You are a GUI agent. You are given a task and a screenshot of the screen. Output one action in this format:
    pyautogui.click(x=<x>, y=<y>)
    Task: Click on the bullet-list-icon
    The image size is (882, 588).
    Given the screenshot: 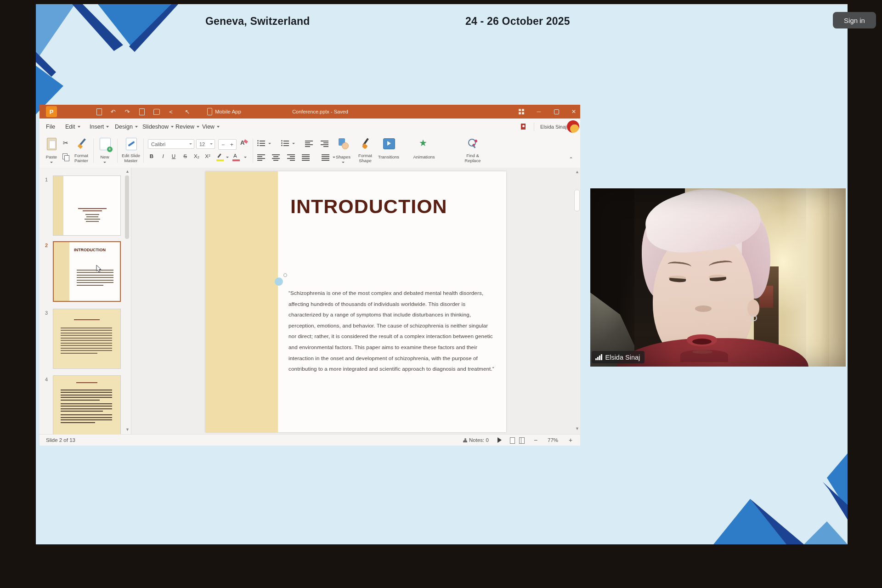 What is the action you would take?
    pyautogui.click(x=261, y=143)
    